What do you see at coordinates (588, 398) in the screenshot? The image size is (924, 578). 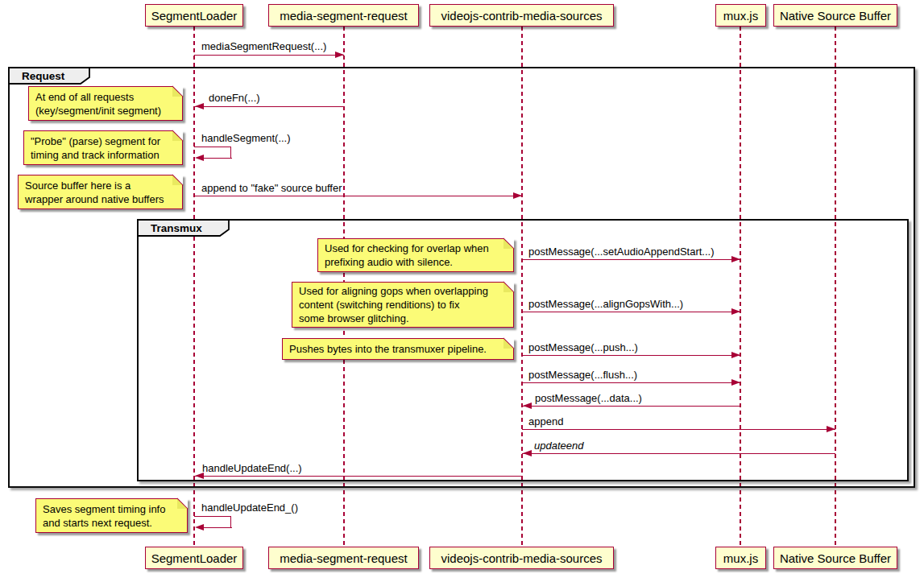 I see `message-label: postMessage(...data...)` at bounding box center [588, 398].